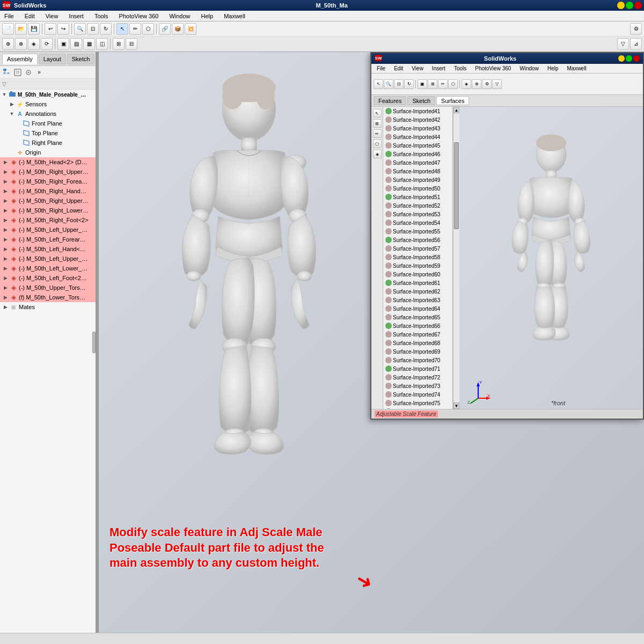  Describe the element at coordinates (93, 29) in the screenshot. I see `tb-fit-btn: ⊡` at that location.